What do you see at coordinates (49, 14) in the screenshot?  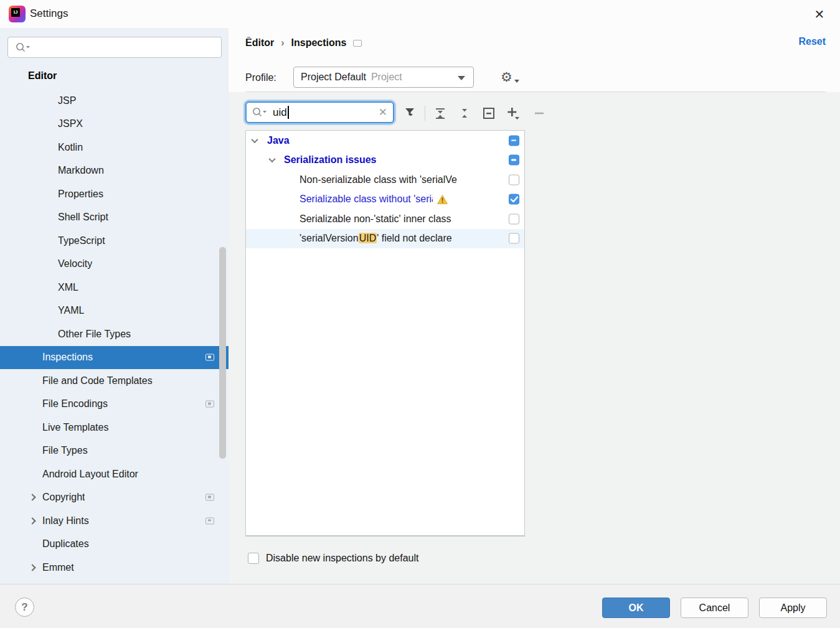 I see `window-title: Settings` at bounding box center [49, 14].